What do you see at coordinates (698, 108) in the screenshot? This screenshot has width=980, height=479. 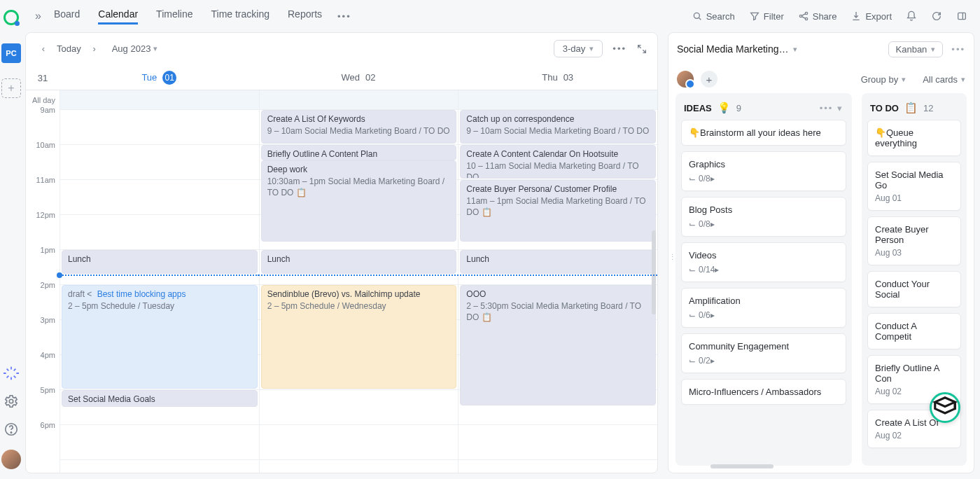 I see `column-name: IDEAS` at bounding box center [698, 108].